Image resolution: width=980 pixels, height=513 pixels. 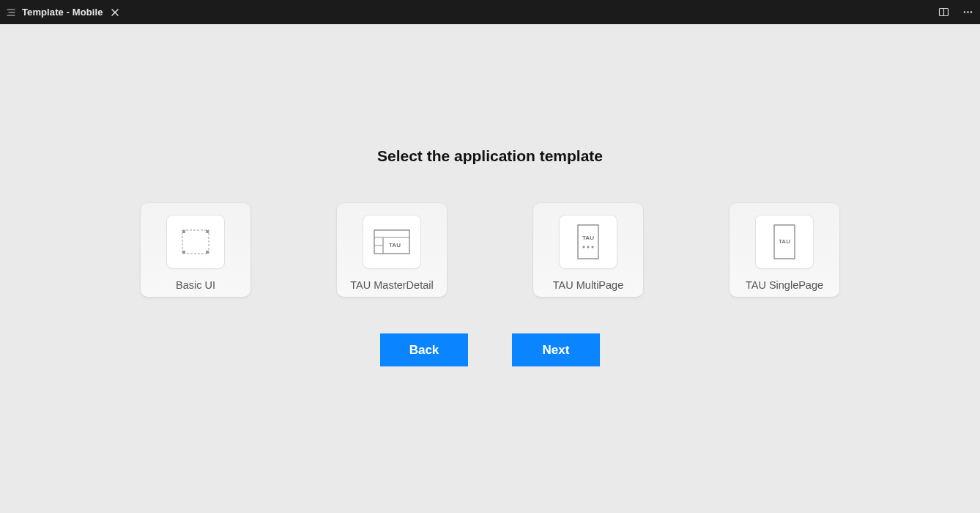 What do you see at coordinates (490, 156) in the screenshot?
I see `page-title: Select the application template` at bounding box center [490, 156].